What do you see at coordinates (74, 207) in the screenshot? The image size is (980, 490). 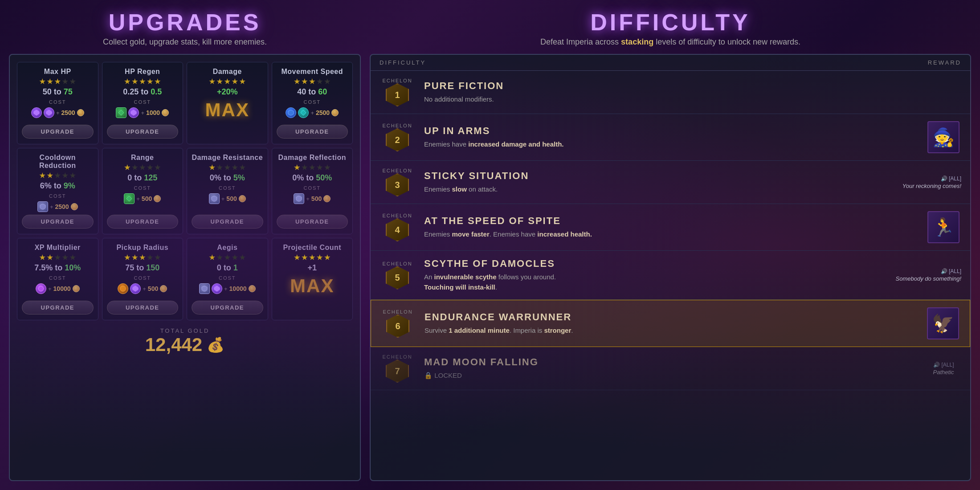 I see `cooldown-reduction-coin` at bounding box center [74, 207].